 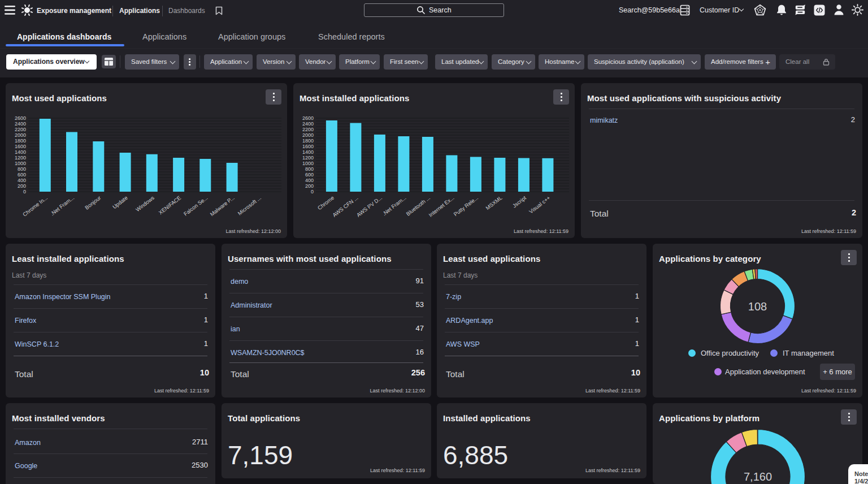 What do you see at coordinates (326, 202) in the screenshot?
I see `svg-text: Chrome` at bounding box center [326, 202].